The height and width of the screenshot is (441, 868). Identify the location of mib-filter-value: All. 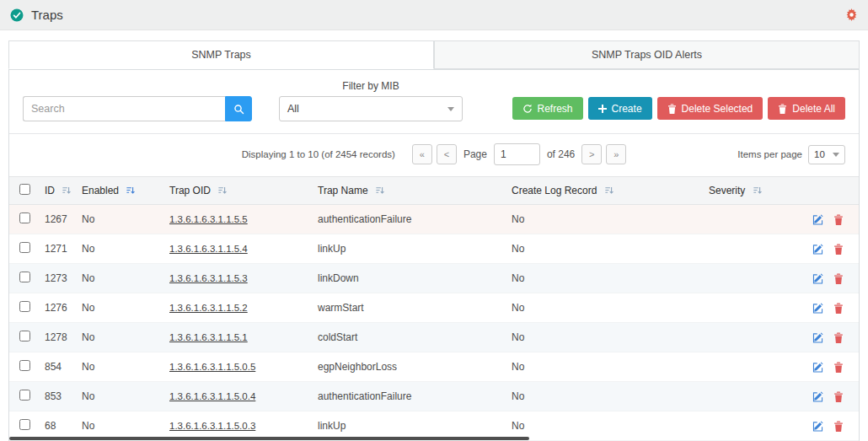
(293, 109).